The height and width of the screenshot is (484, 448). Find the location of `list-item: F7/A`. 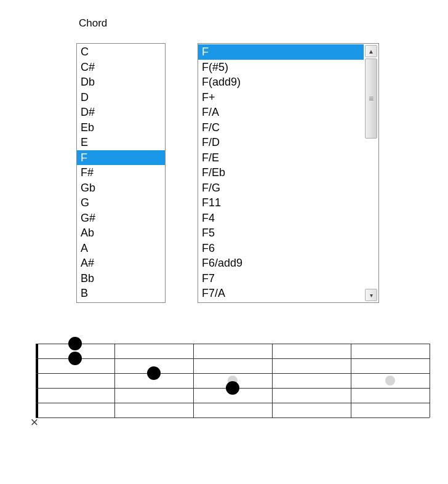

list-item: F7/A is located at coordinates (281, 293).